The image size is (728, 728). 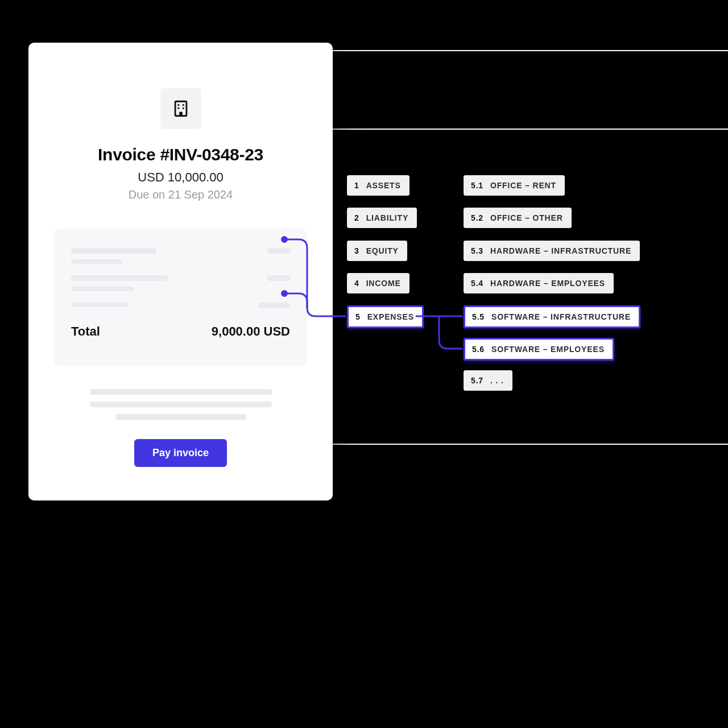 I want to click on chip-label: HARDWARE – EMPLOYEES, so click(x=548, y=283).